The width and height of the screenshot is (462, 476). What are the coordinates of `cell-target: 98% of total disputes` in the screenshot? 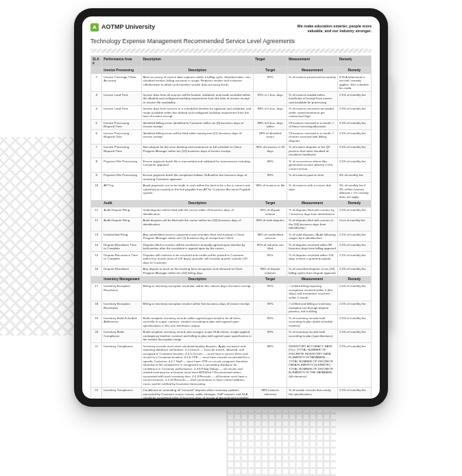 It's located at (270, 225).